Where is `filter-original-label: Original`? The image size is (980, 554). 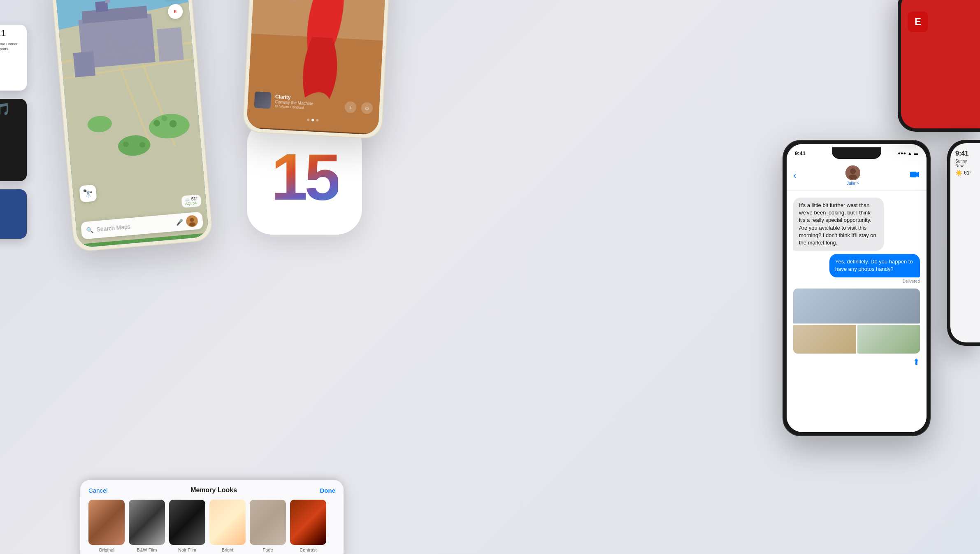
filter-original-label: Original is located at coordinates (107, 550).